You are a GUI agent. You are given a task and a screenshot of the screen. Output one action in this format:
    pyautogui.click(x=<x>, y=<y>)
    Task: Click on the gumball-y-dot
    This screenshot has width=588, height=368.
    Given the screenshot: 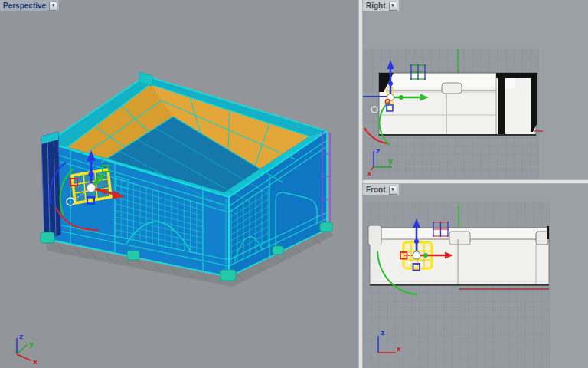 What is the action you would take?
    pyautogui.click(x=426, y=255)
    